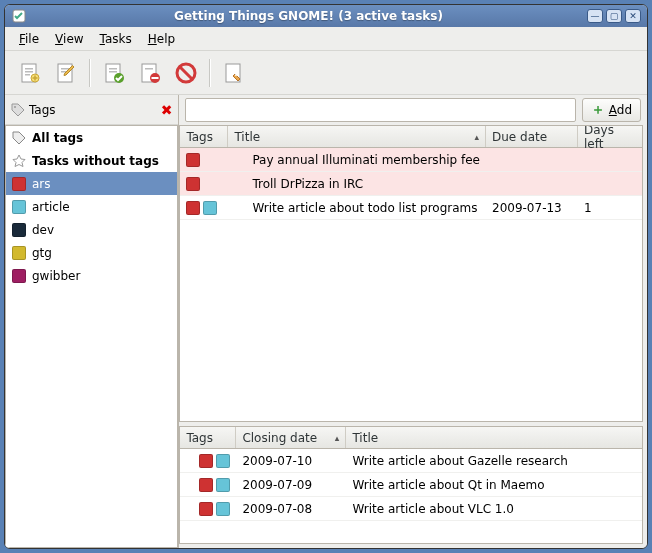  I want to click on task-title: Write article about todo list programs, so click(357, 208).